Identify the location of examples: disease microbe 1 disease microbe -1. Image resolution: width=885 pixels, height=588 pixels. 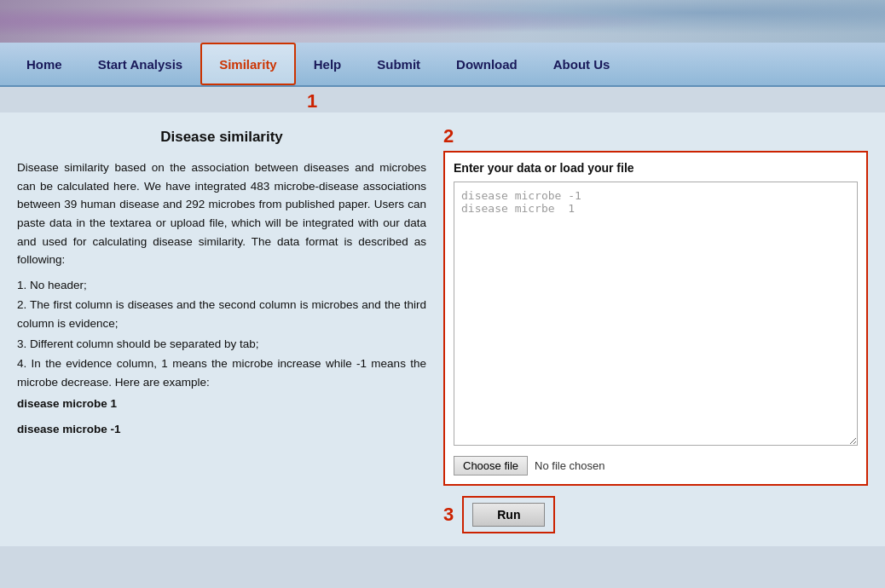
(222, 416).